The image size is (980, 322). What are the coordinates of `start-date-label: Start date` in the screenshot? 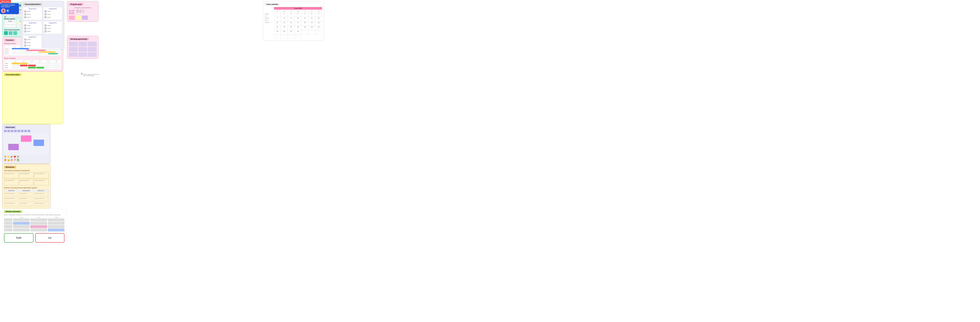 It's located at (72, 10).